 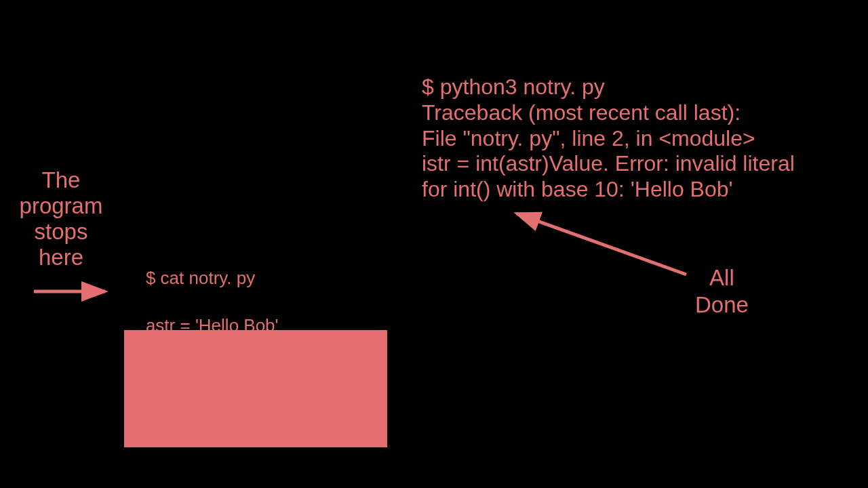 I want to click on caption-line: stops, so click(x=61, y=232).